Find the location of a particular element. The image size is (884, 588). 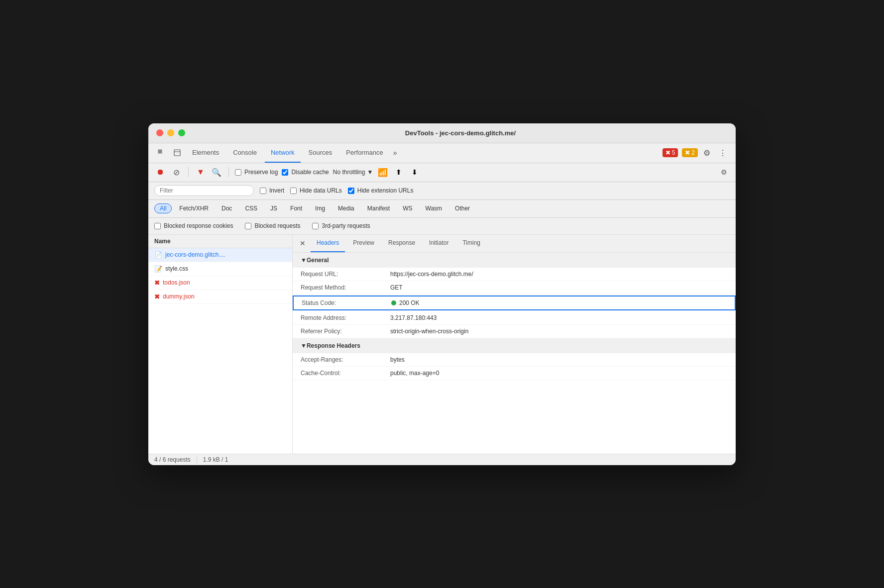

network-toolbar: ⏺ ⊘ ▼ 🔍 Preserve log Disable cache No th… is located at coordinates (442, 173).